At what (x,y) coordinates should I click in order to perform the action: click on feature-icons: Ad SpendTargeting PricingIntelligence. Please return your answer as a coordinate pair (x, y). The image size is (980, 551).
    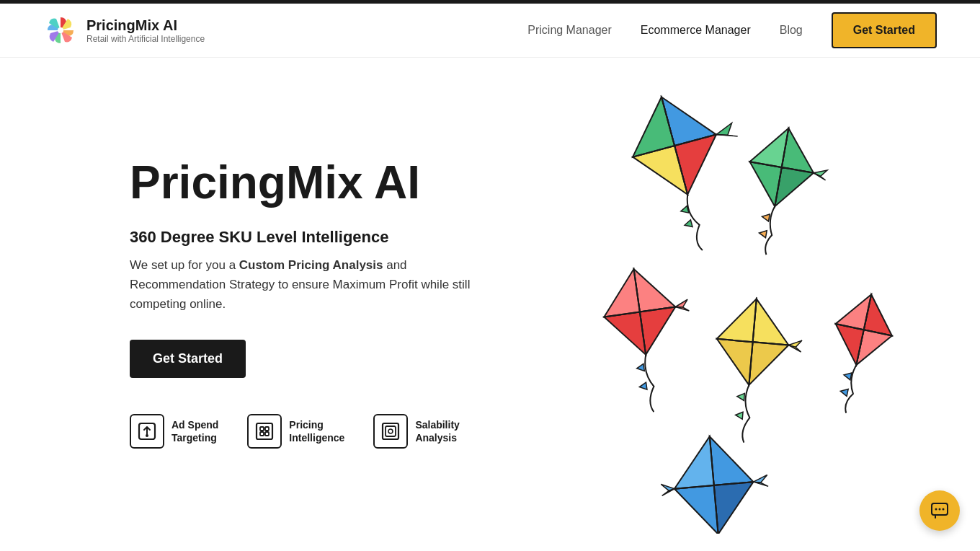
    Looking at the image, I should click on (303, 431).